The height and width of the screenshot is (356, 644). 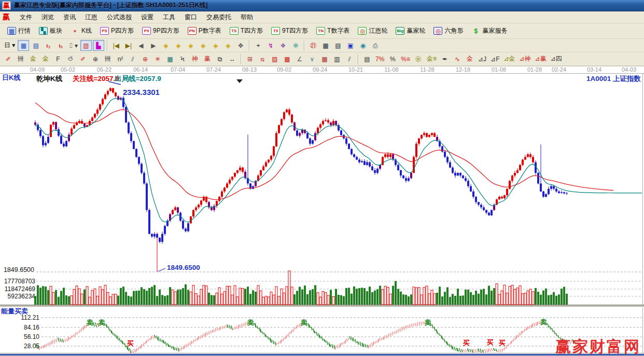 What do you see at coordinates (333, 31) in the screenshot?
I see `t-number-table-button: TNT数字表` at bounding box center [333, 31].